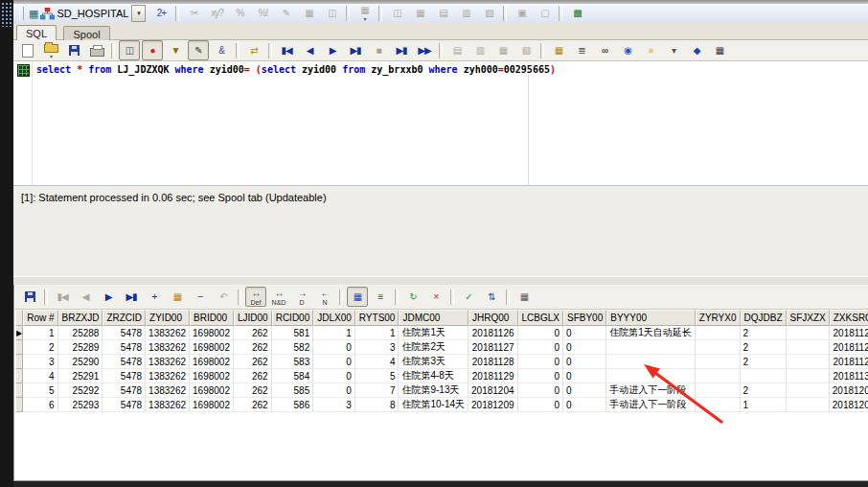 This screenshot has width=868, height=487. What do you see at coordinates (582, 50) in the screenshot?
I see `object-list-button: ≣` at bounding box center [582, 50].